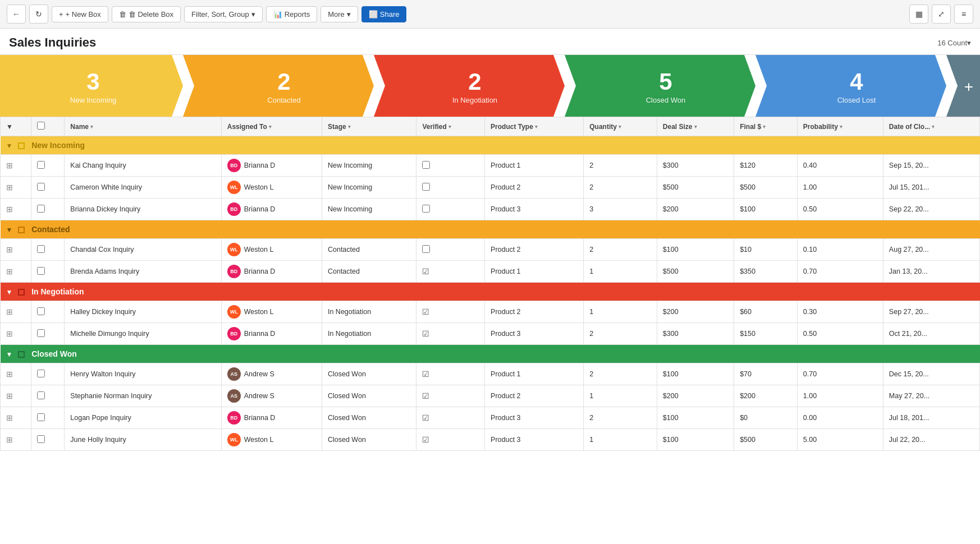 This screenshot has width=980, height=544. What do you see at coordinates (931, 127) in the screenshot?
I see `col-header-date_closed: Date of Clo... ▾` at bounding box center [931, 127].